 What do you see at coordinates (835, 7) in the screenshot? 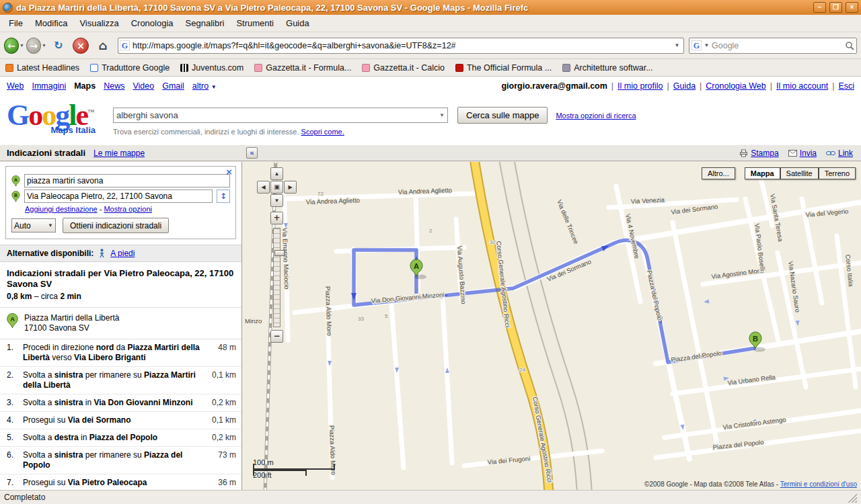
I see `maximize-button: ❐` at bounding box center [835, 7].